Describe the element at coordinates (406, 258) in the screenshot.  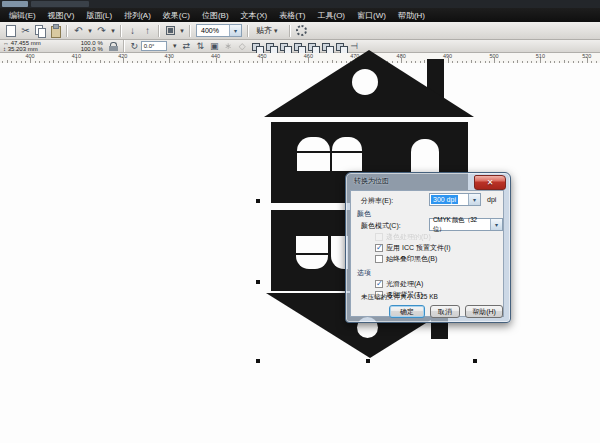
I see `checkbox-row: 始终叠印黑色(B)` at that location.